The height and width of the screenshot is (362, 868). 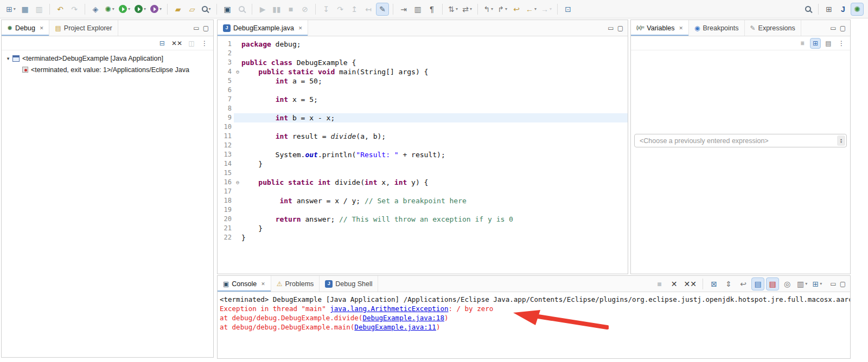 I want to click on remove-launch-button: ✕, so click(x=674, y=284).